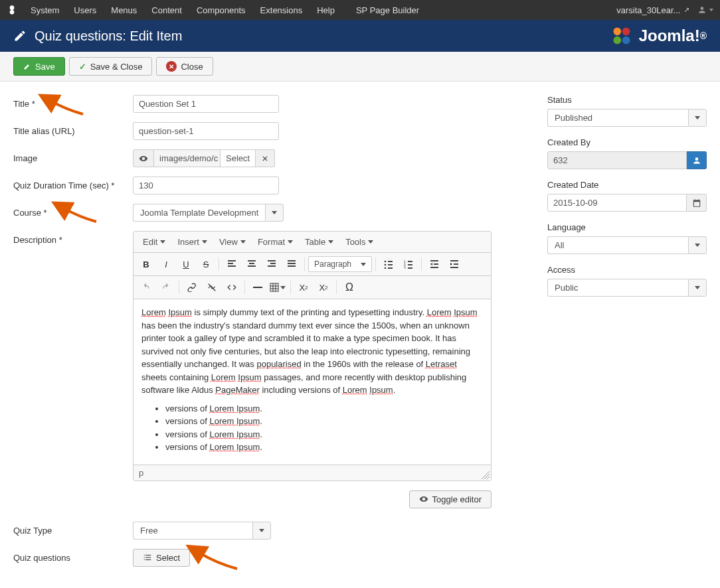 The height and width of the screenshot is (588, 720). What do you see at coordinates (124, 11) in the screenshot?
I see `nav-menus: Menus` at bounding box center [124, 11].